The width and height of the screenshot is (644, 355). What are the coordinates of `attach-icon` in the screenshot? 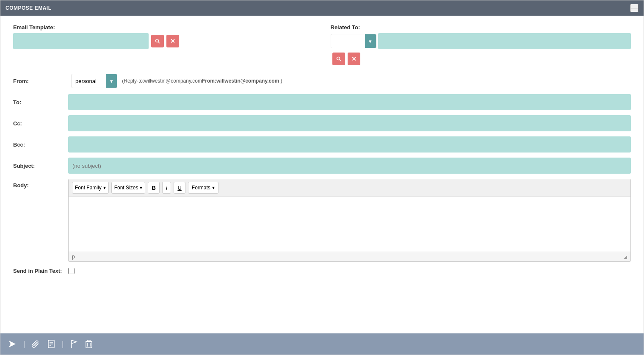 It's located at (36, 344).